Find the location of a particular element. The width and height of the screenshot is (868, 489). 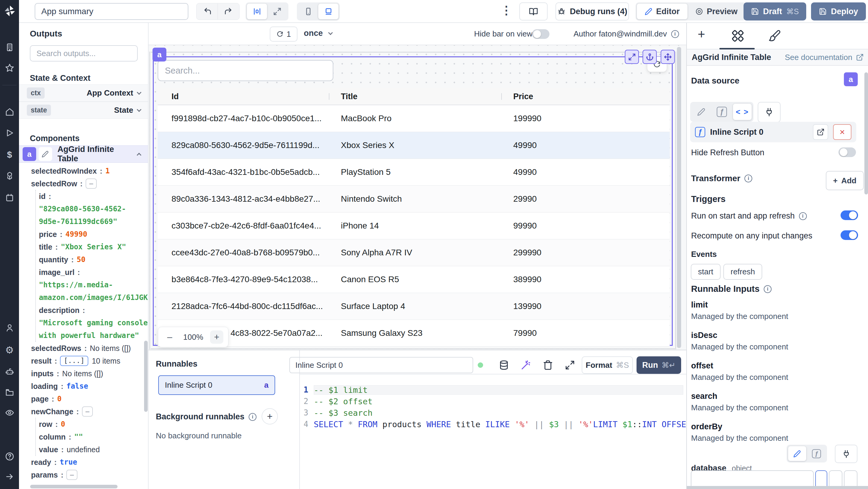

docs-book-button is located at coordinates (533, 11).